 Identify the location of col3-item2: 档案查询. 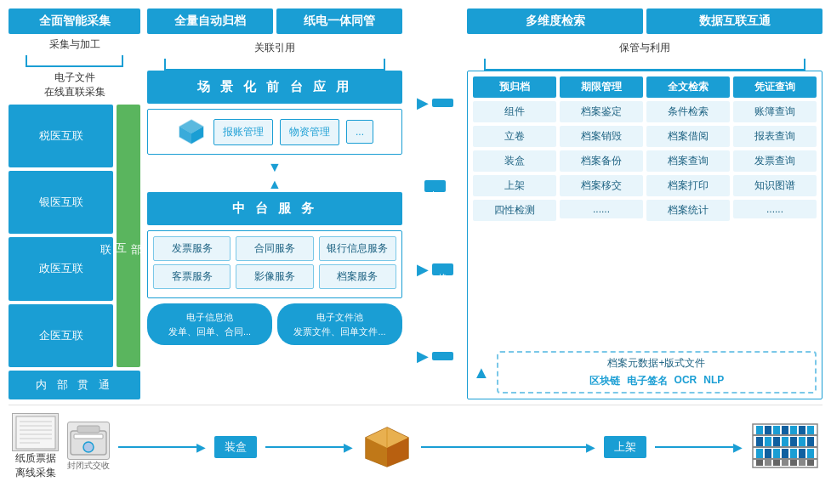
(688, 161).